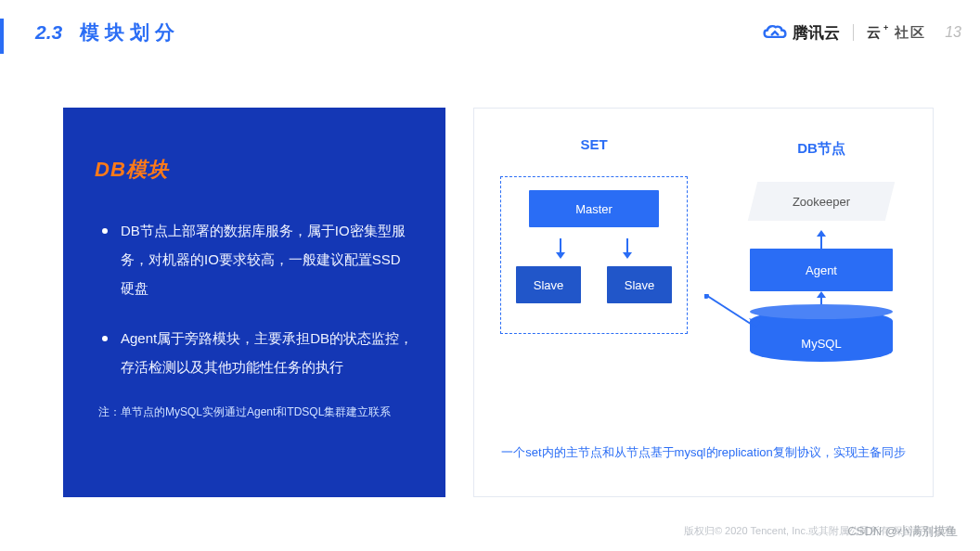 This screenshot has width=980, height=551. Describe the element at coordinates (817, 33) in the screenshot. I see `brand-text: 腾讯云` at that location.